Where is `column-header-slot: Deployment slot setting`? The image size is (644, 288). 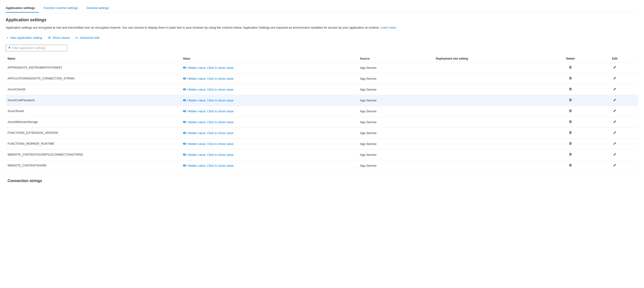 column-header-slot: Deployment slot setting is located at coordinates (492, 59).